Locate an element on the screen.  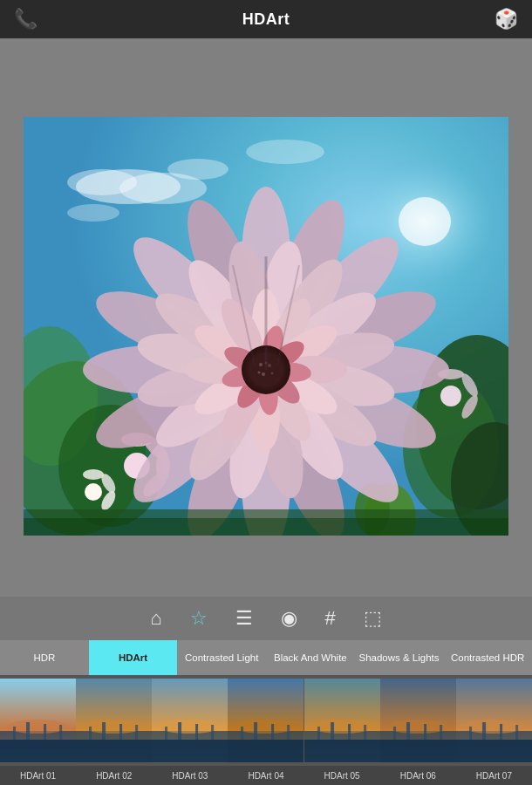
toolbar-row: ⌂ ☆ ☰ ◉ # ⬚ is located at coordinates (266, 618).